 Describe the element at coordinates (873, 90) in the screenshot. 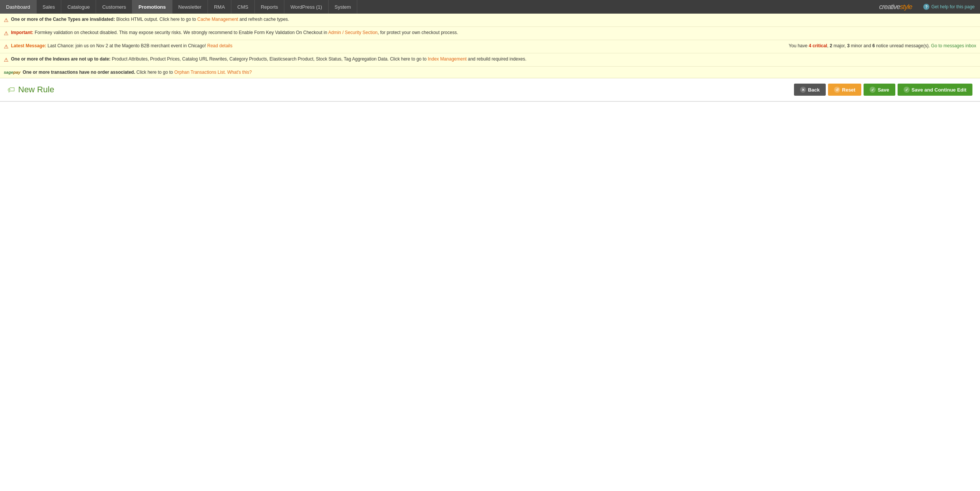

I see `save-button-icon: ✓` at that location.